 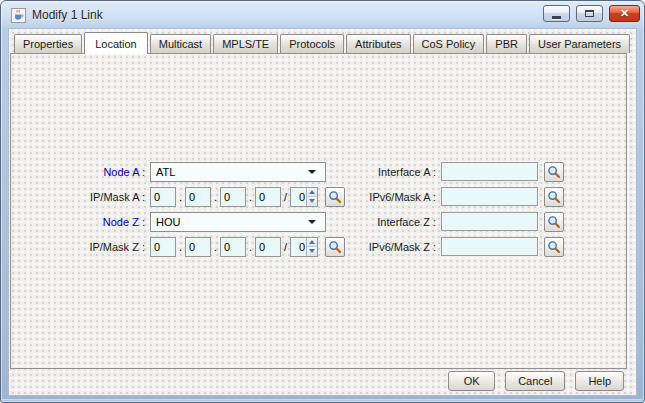 What do you see at coordinates (490, 196) in the screenshot?
I see `ipv6-mask-a-input` at bounding box center [490, 196].